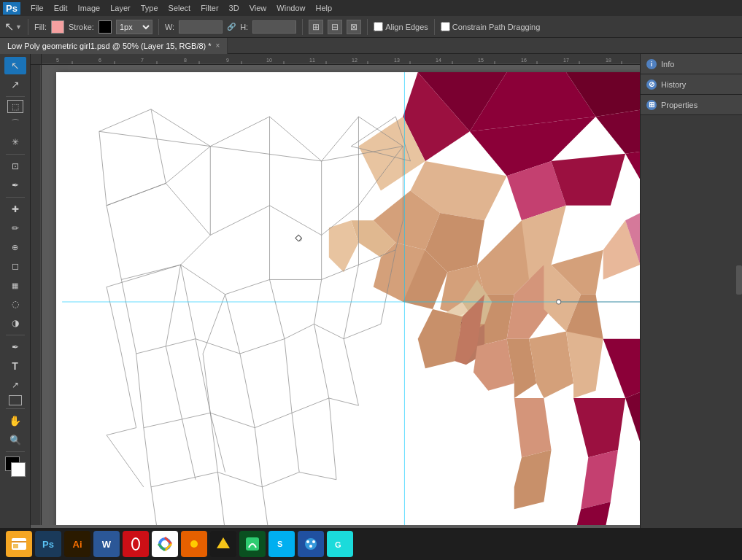 This screenshot has height=560, width=742. What do you see at coordinates (244, 27) in the screenshot?
I see `h-label: H:` at bounding box center [244, 27].